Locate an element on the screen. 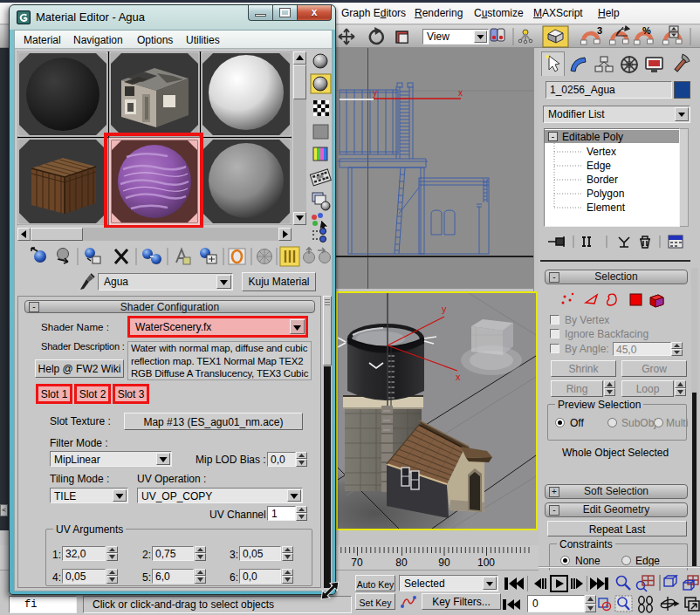 This screenshot has width=700, height=615. svg-text: 100 is located at coordinates (486, 563).